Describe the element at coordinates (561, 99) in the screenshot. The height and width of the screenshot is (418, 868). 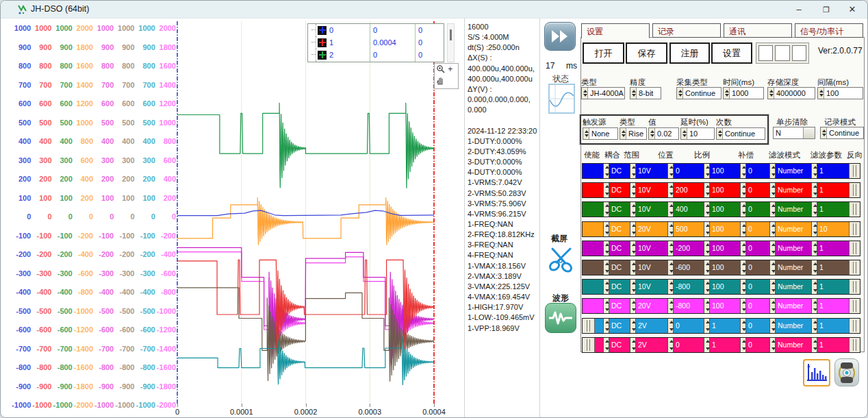
I see `status-waveform-thumbnail` at that location.